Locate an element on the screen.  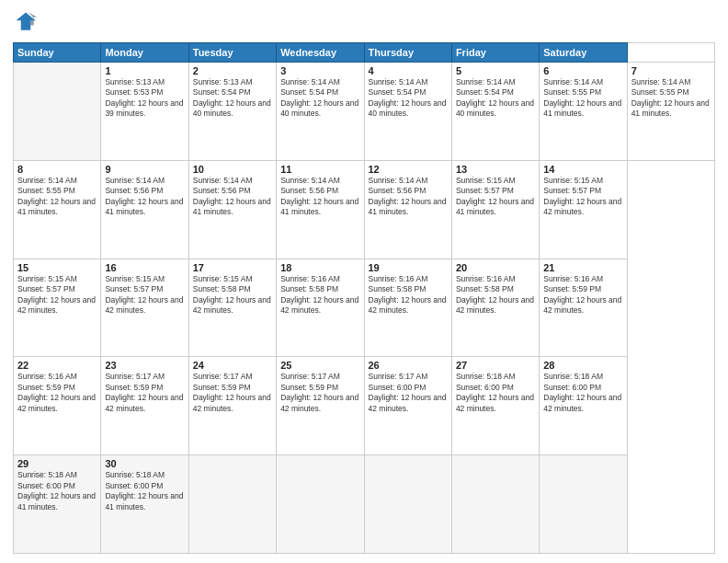
calendar-day-cell: 22Sunrise: 5:16 AMSunset: 5:59 PMDayligh… is located at coordinates (57, 407).